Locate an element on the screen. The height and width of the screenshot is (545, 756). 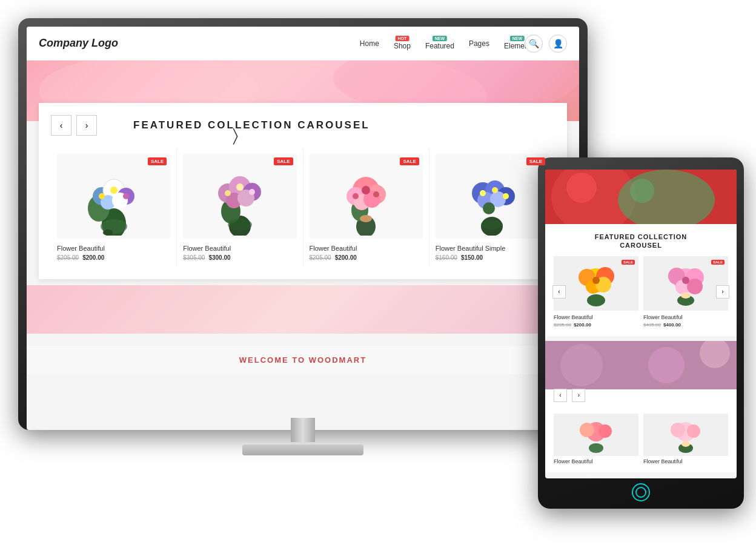
carousel-title: FEATURED COLLECTION CAROUSEL is located at coordinates (252, 125).